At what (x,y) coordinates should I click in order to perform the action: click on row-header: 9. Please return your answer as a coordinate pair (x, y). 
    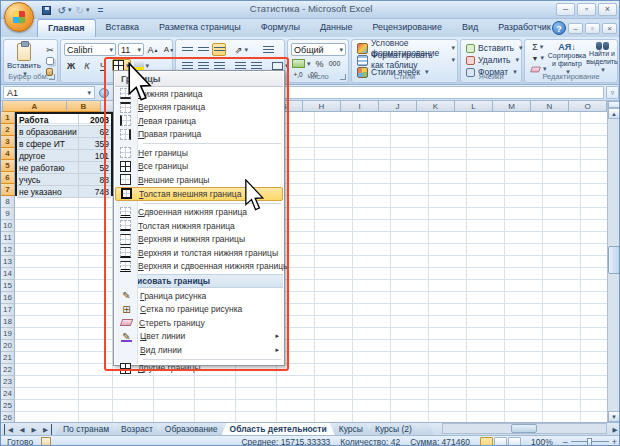
    Looking at the image, I should click on (8, 214).